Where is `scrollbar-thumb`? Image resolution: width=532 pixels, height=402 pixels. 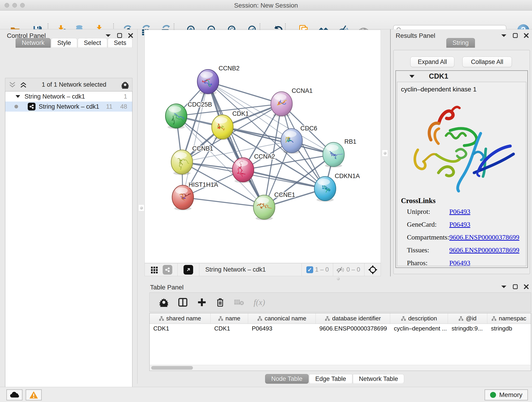
scrollbar-thumb is located at coordinates (172, 368).